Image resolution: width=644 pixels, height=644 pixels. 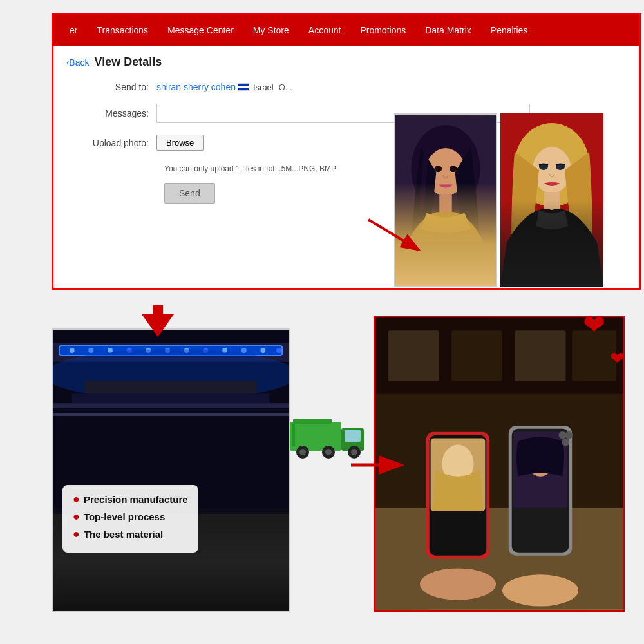 I want to click on send-button: Send, so click(x=189, y=193).